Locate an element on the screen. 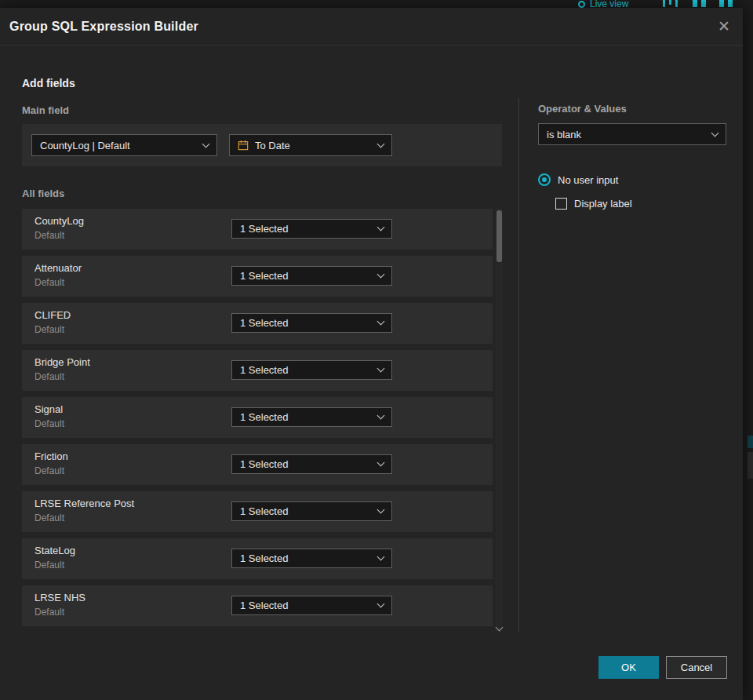  toolbar-icons-fragment is located at coordinates (698, 4).